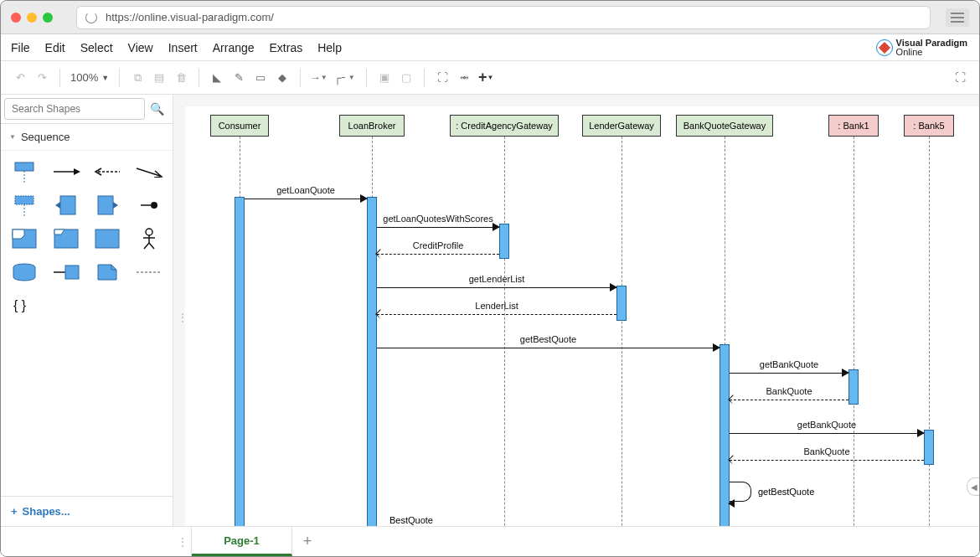  I want to click on waypoint-style-icon: ┌╴ ▼, so click(344, 78).